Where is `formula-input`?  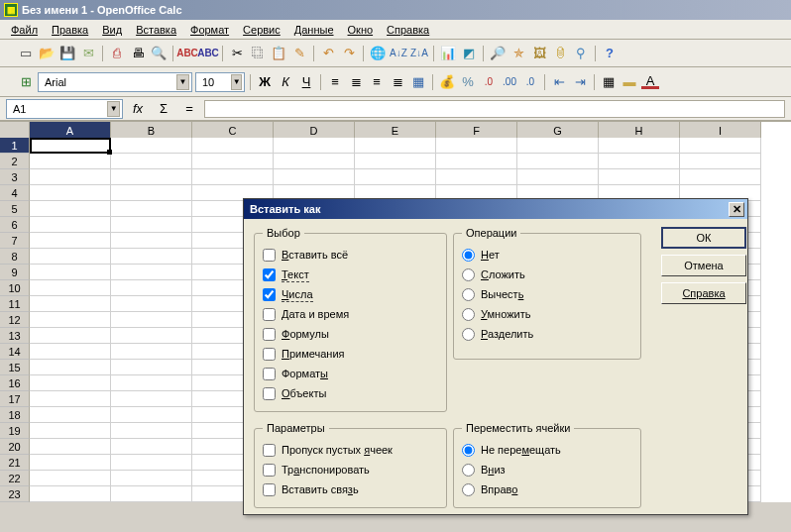
formula-input is located at coordinates (495, 109).